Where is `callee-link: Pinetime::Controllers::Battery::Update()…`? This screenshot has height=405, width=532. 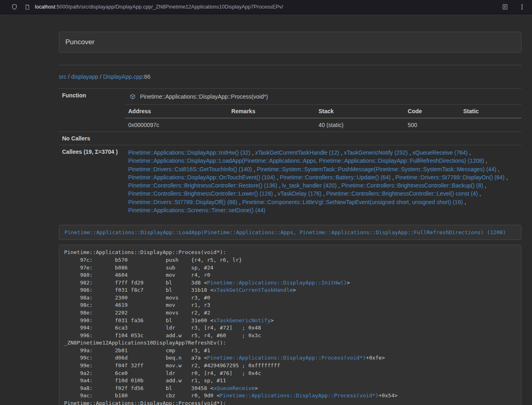 callee-link: Pinetime::Controllers::Battery::Update()… is located at coordinates (335, 177).